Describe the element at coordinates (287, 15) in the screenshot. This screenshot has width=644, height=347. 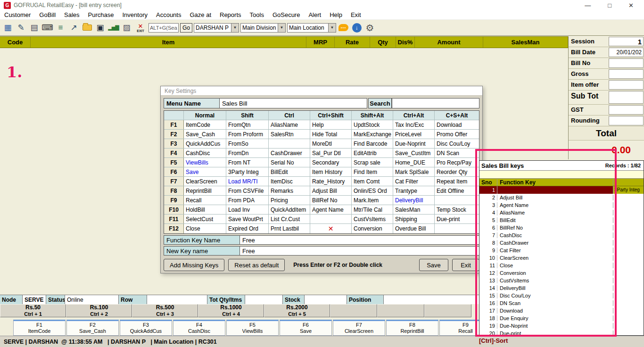
I see `menu-item-gosecure: GoSecure` at that location.